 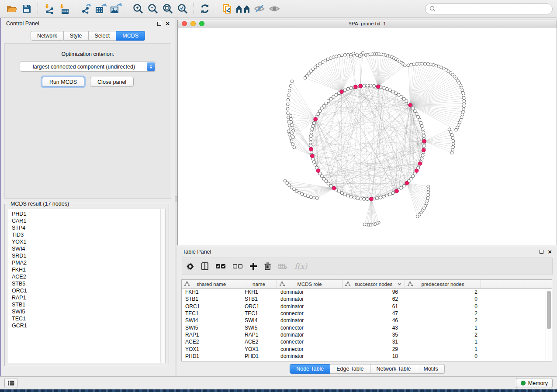 I want to click on zoom-fit-icon, so click(x=168, y=9).